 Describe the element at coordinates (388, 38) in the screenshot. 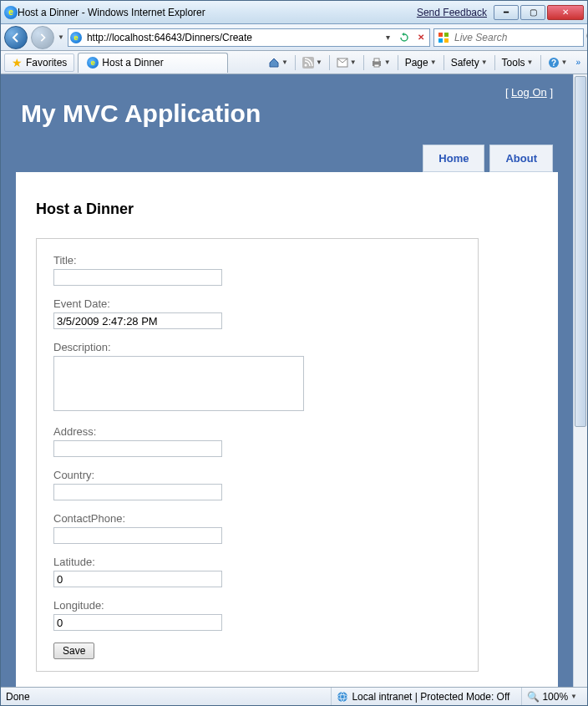

I see `url-dropdown: ▾` at that location.